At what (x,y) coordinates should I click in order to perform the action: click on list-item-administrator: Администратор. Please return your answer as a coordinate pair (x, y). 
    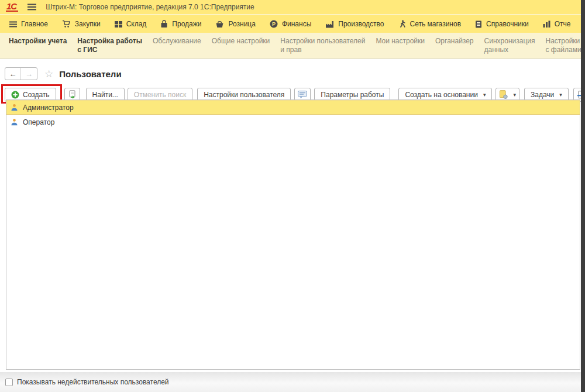
    Looking at the image, I should click on (293, 108).